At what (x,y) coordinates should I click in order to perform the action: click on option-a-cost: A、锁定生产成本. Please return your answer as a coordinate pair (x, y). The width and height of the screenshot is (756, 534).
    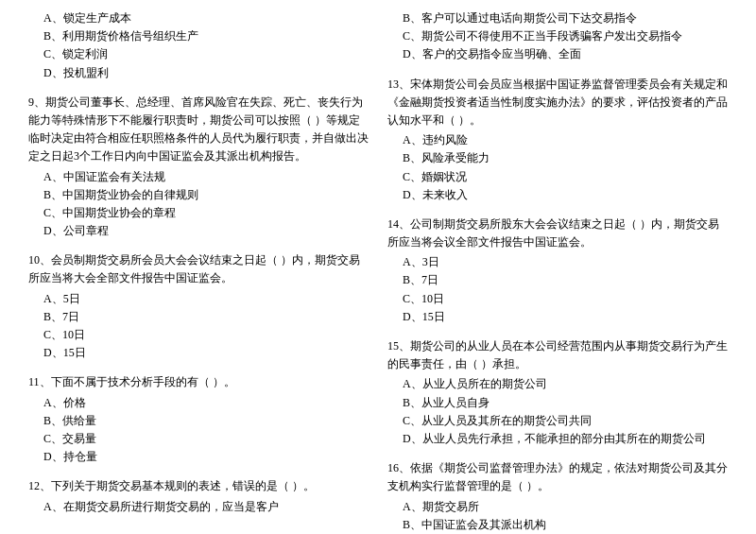
    Looking at the image, I should click on (206, 19).